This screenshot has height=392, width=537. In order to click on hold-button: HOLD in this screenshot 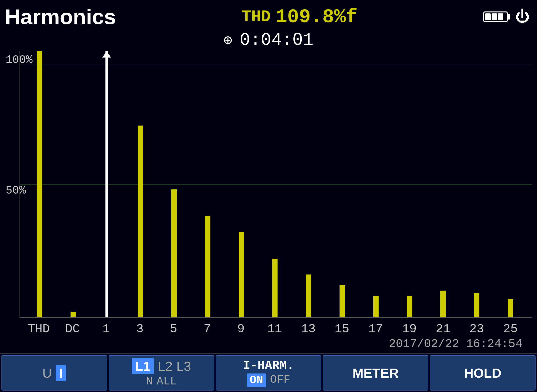, I will do `click(483, 373)`.